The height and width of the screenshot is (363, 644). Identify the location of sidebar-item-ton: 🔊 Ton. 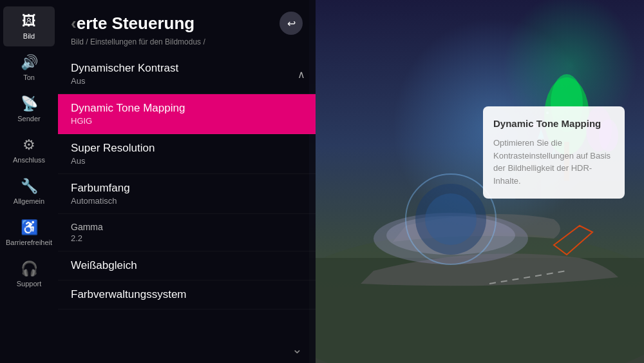
(29, 68).